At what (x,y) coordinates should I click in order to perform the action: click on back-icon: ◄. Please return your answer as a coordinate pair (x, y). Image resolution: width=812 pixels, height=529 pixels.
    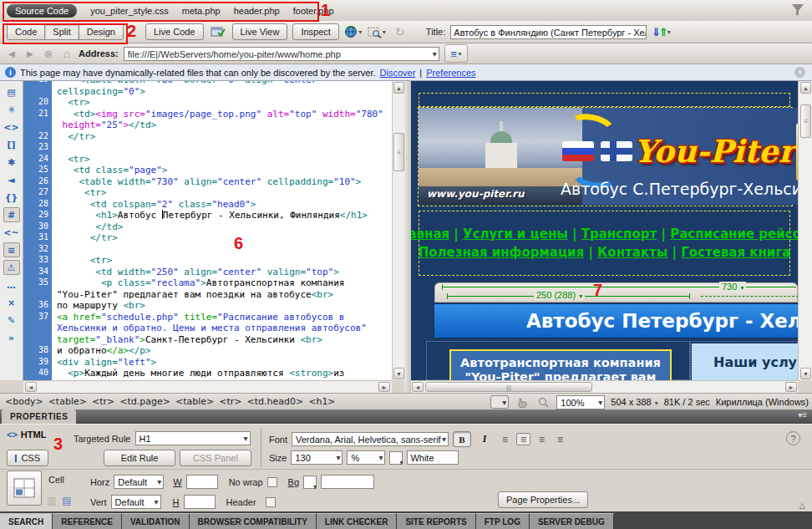
    Looking at the image, I should click on (12, 53).